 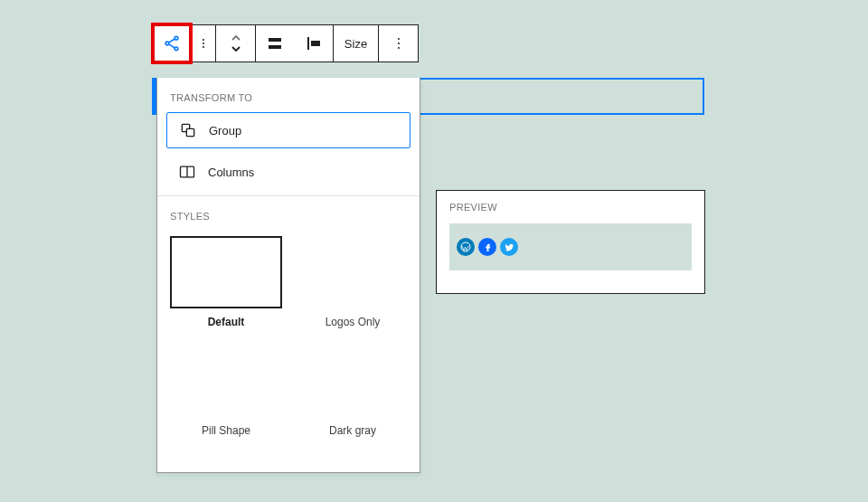 I want to click on block-toolbar: Size, so click(x=286, y=43).